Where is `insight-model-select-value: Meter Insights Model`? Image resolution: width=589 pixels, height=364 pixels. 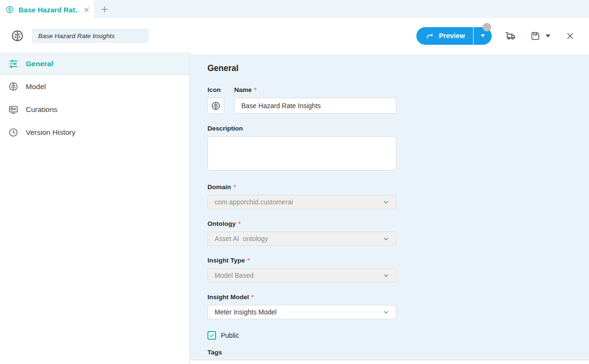 insight-model-select-value: Meter Insights Model is located at coordinates (246, 312).